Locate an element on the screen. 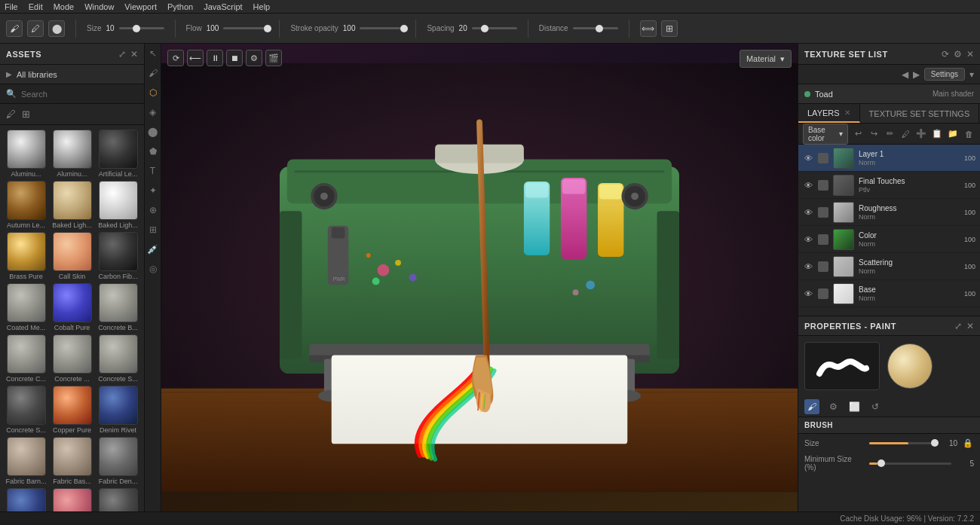 The width and height of the screenshot is (980, 525). vp-settings-btn: ⚙ is located at coordinates (254, 58).